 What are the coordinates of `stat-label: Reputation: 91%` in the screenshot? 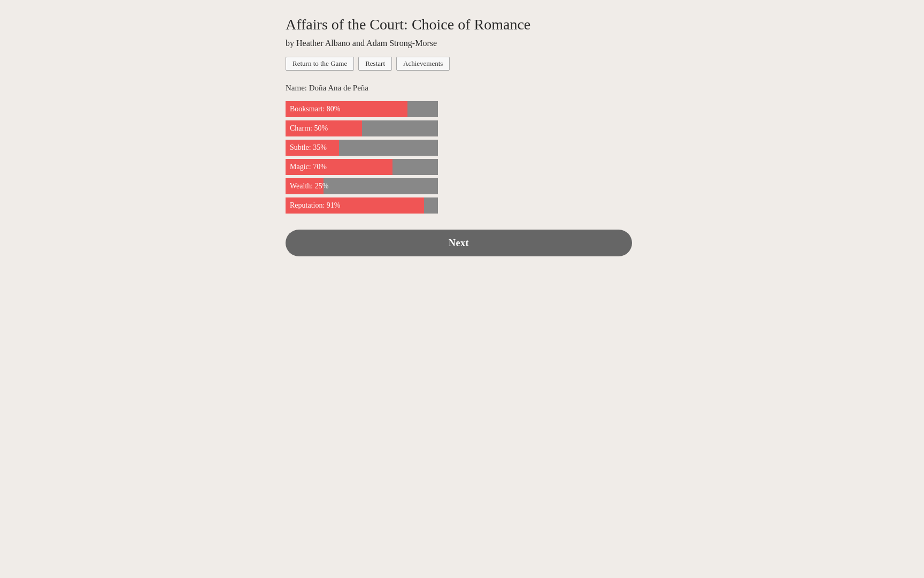 It's located at (313, 206).